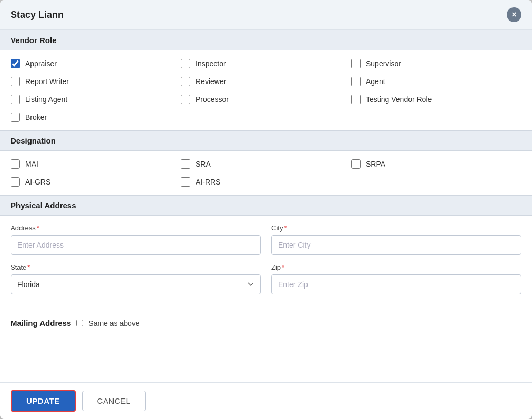 This screenshot has height=419, width=532. What do you see at coordinates (186, 99) in the screenshot?
I see `processor-checkbox` at bounding box center [186, 99].